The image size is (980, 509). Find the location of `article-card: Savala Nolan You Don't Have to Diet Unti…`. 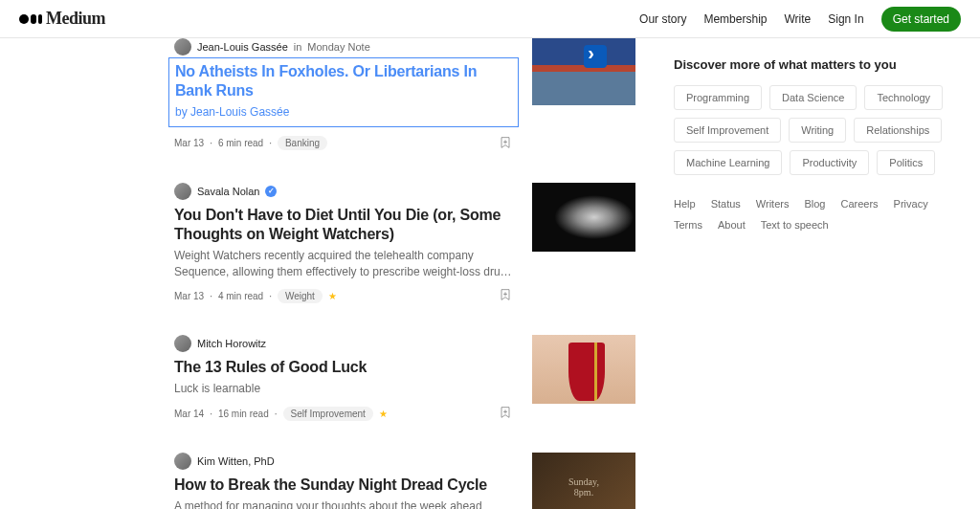

article-card: Savala Nolan You Don't Have to Diet Unti… is located at coordinates (405, 244).